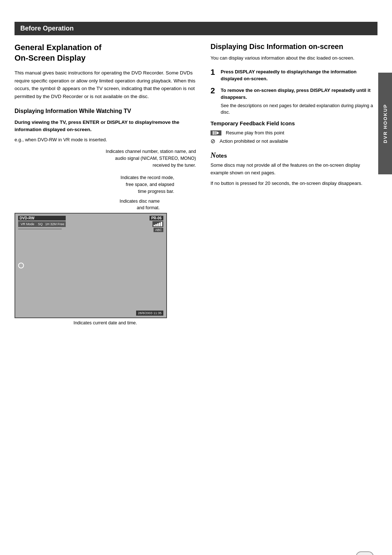  I want to click on tv-progress-line, so click(40, 229).